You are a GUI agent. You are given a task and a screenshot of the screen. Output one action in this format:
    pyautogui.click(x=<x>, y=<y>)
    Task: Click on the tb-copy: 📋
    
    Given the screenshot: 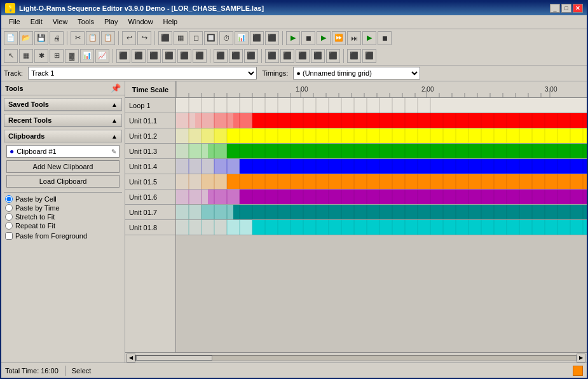 What is the action you would take?
    pyautogui.click(x=93, y=38)
    